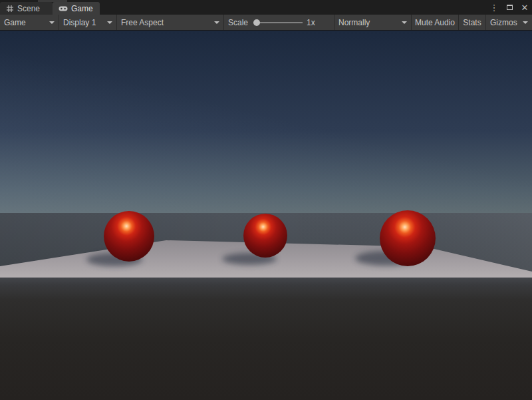 The height and width of the screenshot is (400, 532). What do you see at coordinates (504, 23) in the screenshot?
I see `gizmos-label: Gizmos` at bounding box center [504, 23].